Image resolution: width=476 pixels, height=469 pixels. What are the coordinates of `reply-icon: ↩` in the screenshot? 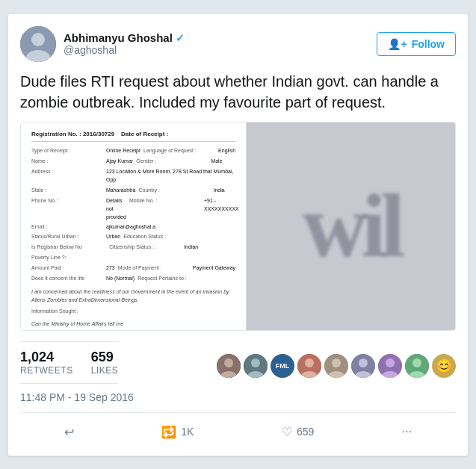 It's located at (69, 432).